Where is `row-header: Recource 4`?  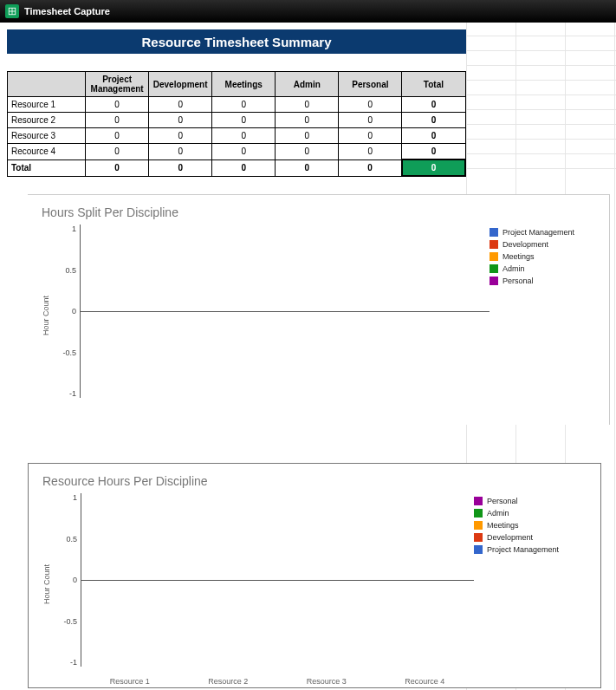 row-header: Recource 4 is located at coordinates (47, 153).